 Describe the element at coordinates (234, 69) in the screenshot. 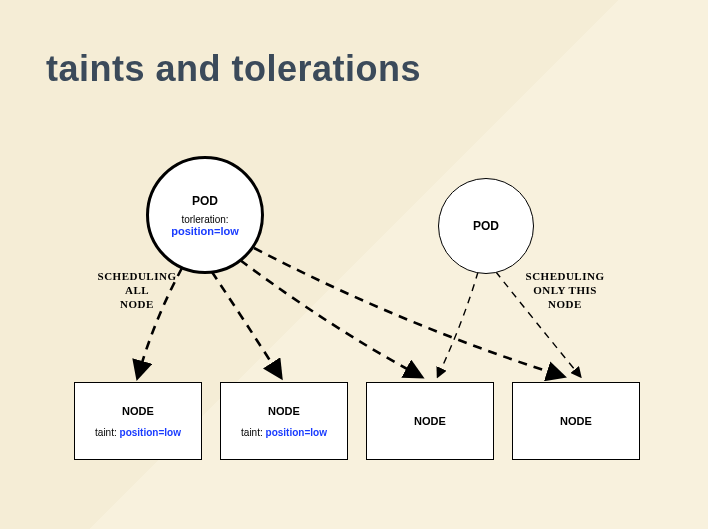

I see `page-title: taints and tolerations` at that location.